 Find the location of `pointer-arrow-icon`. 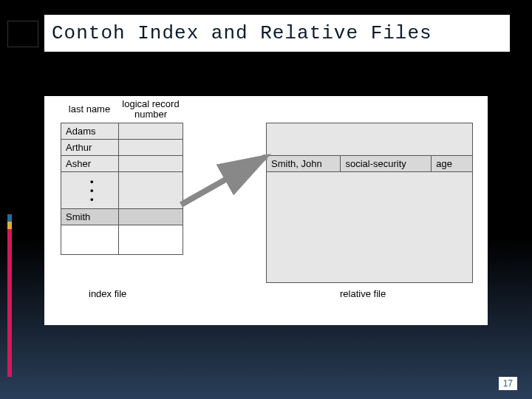

pointer-arrow-icon is located at coordinates (229, 179).